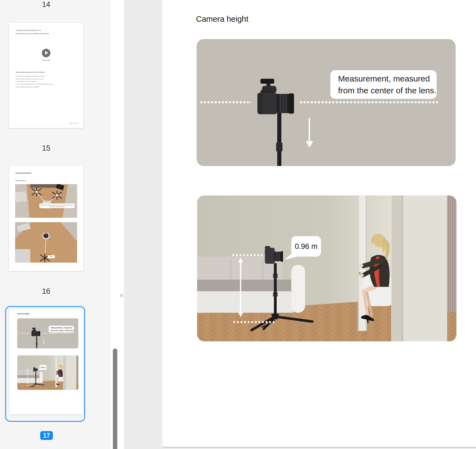 The height and width of the screenshot is (449, 476). Describe the element at coordinates (46, 148) in the screenshot. I see `page-number-15: 15` at that location.